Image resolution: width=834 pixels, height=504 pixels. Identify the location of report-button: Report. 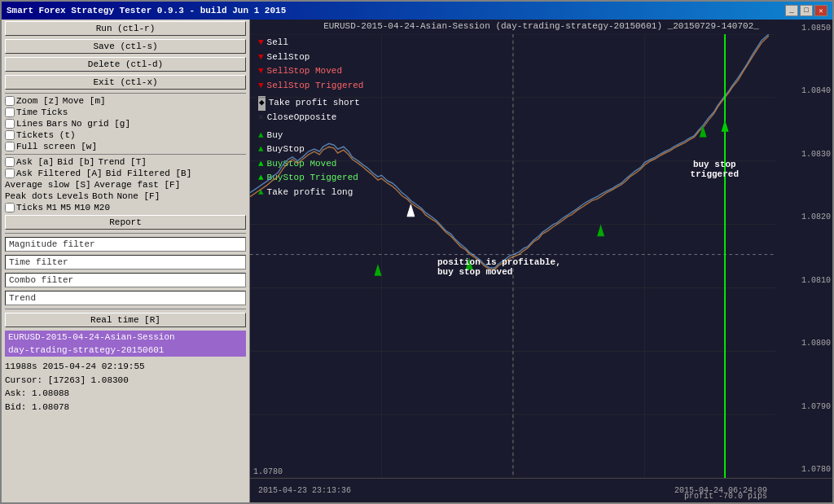
(125, 222).